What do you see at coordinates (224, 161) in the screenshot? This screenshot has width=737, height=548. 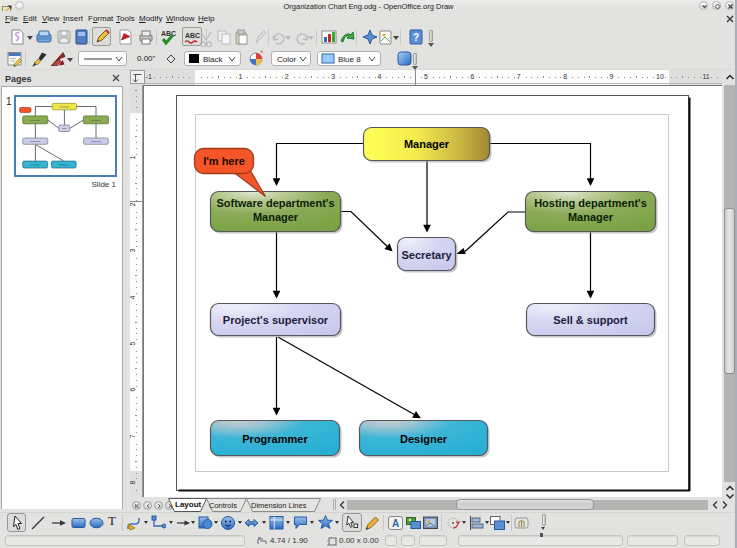 I see `svg-text: I'm here` at bounding box center [224, 161].